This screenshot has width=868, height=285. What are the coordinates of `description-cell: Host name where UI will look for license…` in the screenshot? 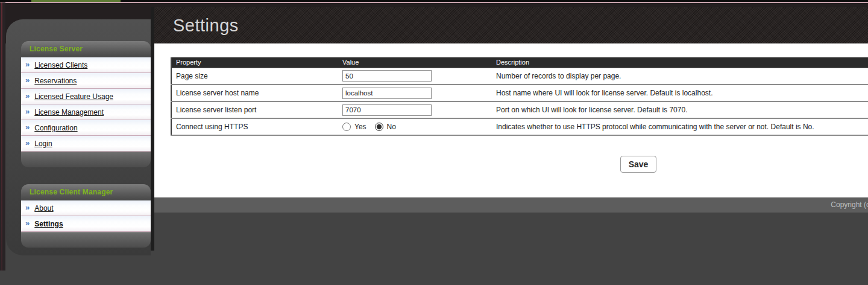 It's located at (680, 93).